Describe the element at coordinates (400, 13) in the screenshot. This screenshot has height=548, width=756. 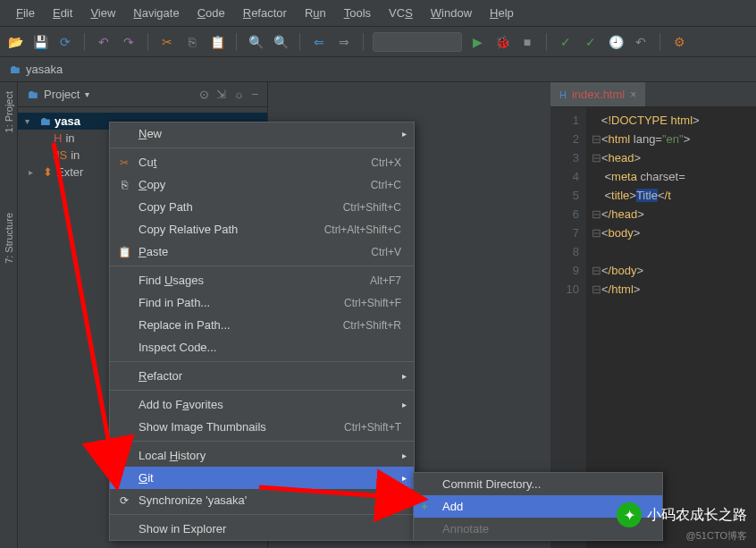
I see `menu-vcs: VCS` at that location.